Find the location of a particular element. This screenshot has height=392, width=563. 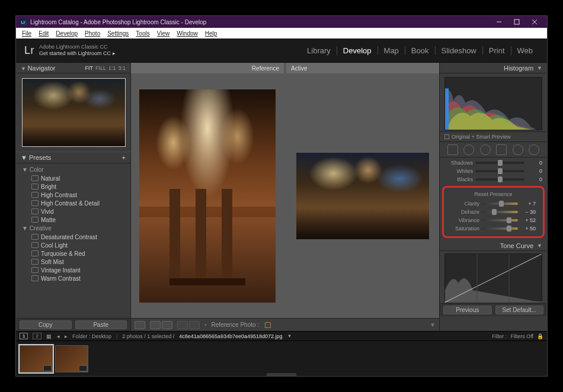

preset-item: Turquoise & Red is located at coordinates (73, 253).